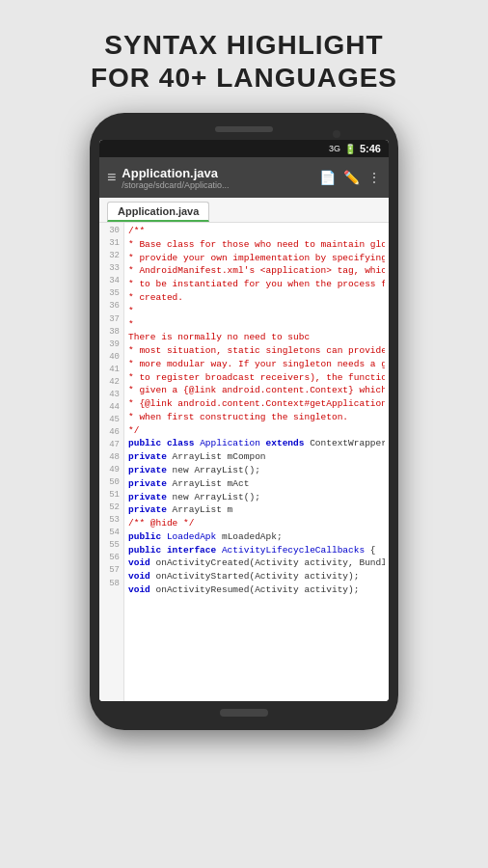 This screenshot has height=868, width=488. Describe the element at coordinates (112, 307) in the screenshot. I see `line-number: 36` at that location.